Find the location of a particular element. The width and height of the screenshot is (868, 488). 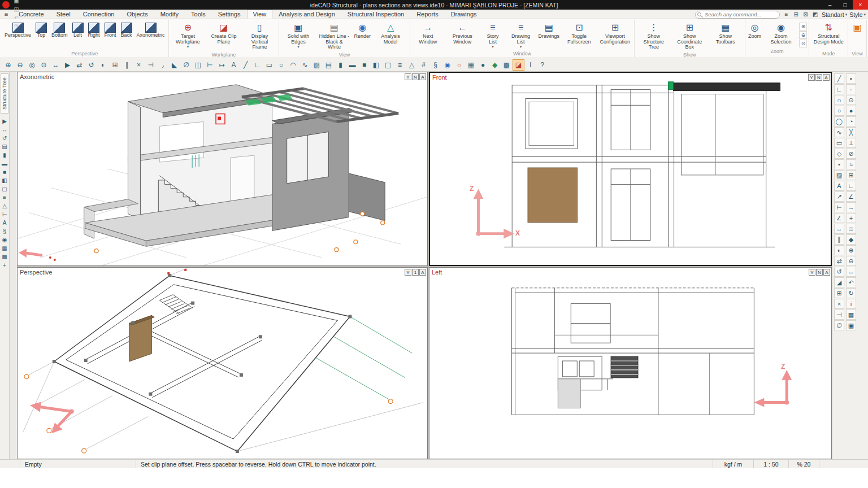

hatch-icon: ▨ is located at coordinates (839, 175).